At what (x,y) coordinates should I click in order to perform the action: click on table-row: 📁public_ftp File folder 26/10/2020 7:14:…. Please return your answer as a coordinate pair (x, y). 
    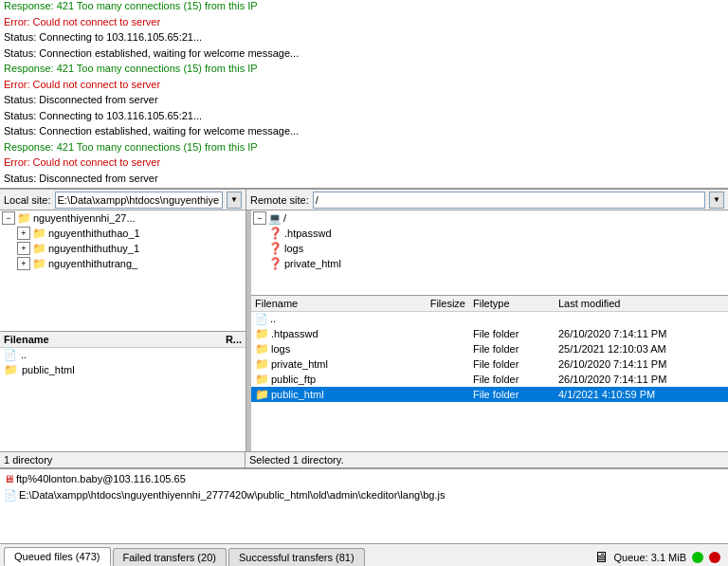
    Looking at the image, I should click on (489, 379).